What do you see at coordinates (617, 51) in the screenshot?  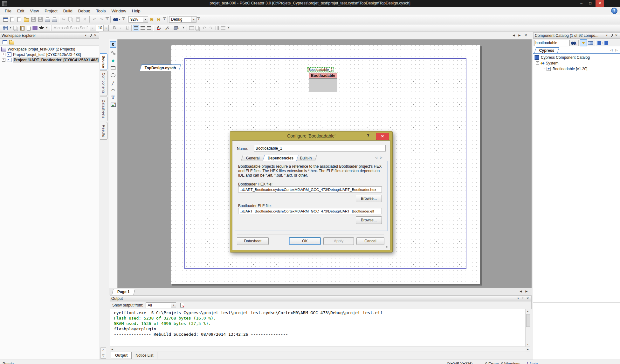 I see `catalog-tab-right-icon: ▷` at bounding box center [617, 51].